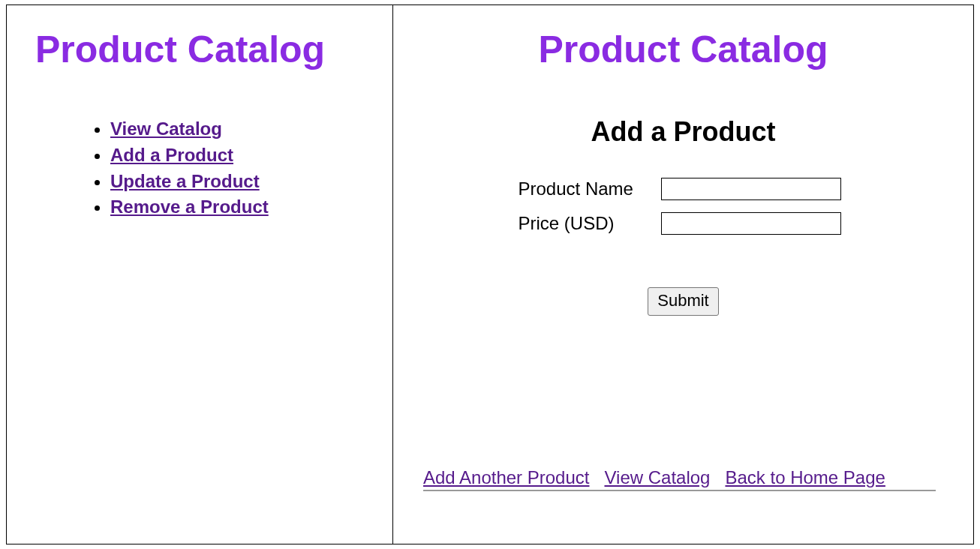 This screenshot has height=549, width=980. I want to click on nav-item-remove-product: Remove a Product, so click(240, 207).